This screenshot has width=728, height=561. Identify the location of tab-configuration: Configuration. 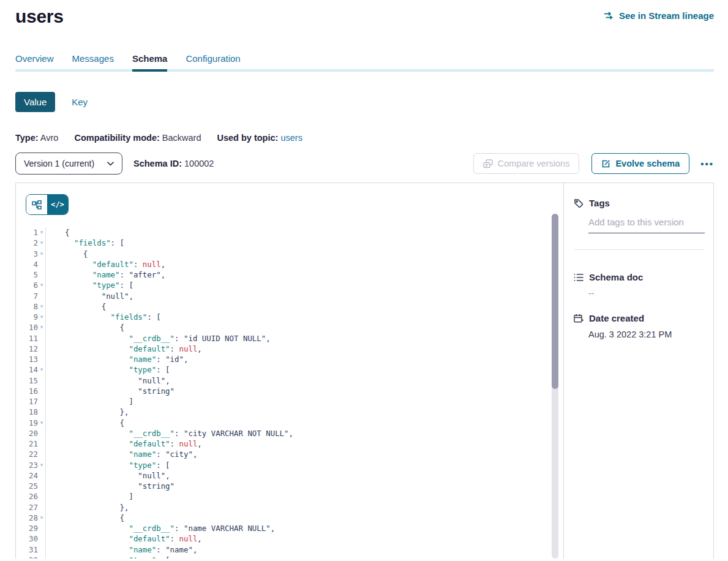
(213, 62).